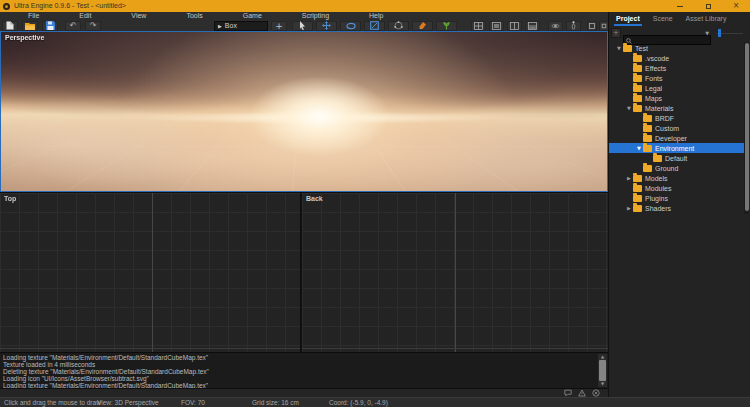  What do you see at coordinates (677, 88) in the screenshot?
I see `tree-item-legal: Legal` at bounding box center [677, 88].